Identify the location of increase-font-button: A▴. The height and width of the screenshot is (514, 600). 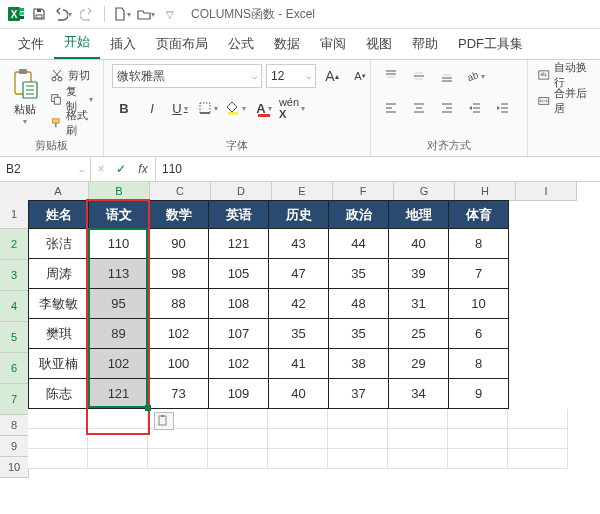
(332, 76).